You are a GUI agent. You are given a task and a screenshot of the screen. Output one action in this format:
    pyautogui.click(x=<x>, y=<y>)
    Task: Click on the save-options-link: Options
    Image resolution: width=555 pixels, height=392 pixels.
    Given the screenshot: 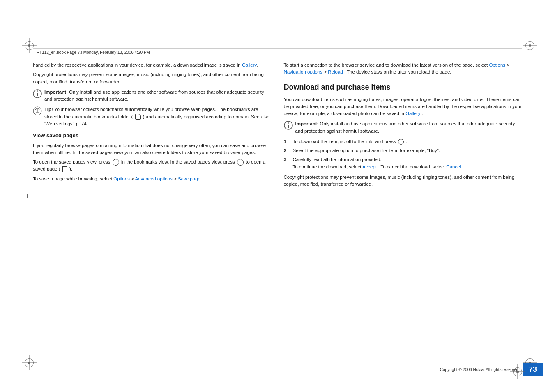 What is the action you would take?
    pyautogui.click(x=122, y=179)
    